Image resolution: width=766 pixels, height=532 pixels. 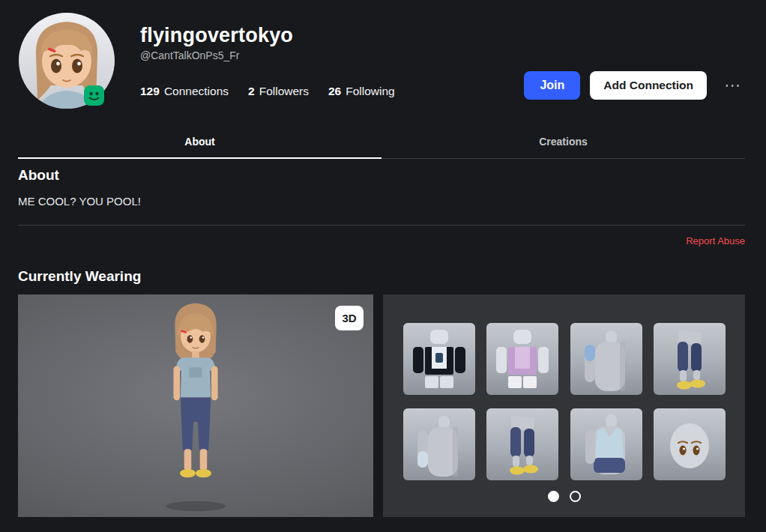 What do you see at coordinates (370, 91) in the screenshot?
I see `following-label: Following` at bounding box center [370, 91].